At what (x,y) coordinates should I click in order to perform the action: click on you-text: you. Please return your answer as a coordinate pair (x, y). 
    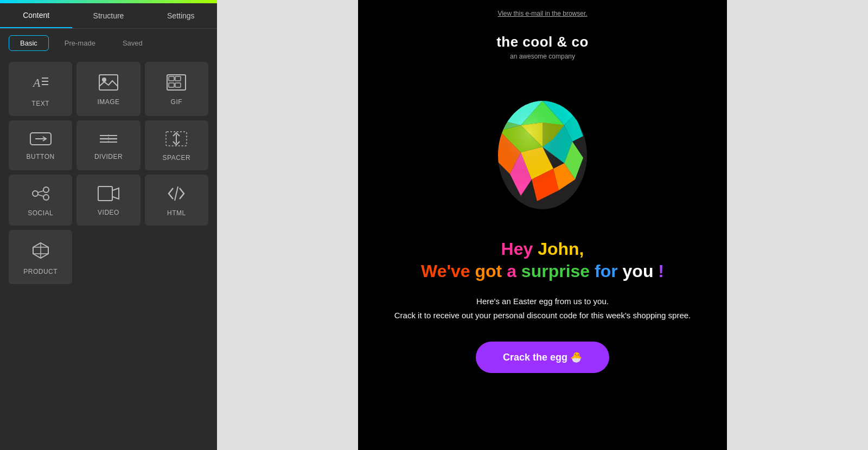
    Looking at the image, I should click on (638, 271).